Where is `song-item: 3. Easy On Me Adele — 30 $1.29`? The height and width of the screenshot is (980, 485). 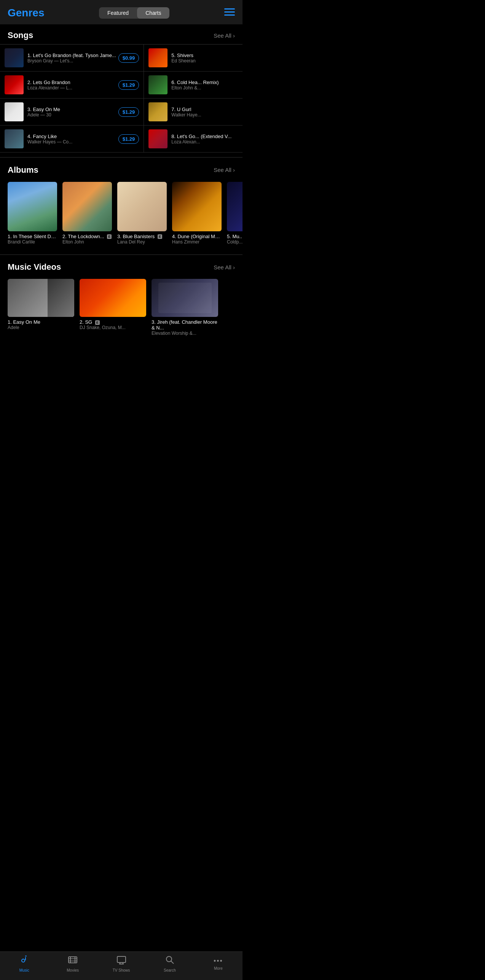 song-item: 3. Easy On Me Adele — 30 $1.29 is located at coordinates (72, 112).